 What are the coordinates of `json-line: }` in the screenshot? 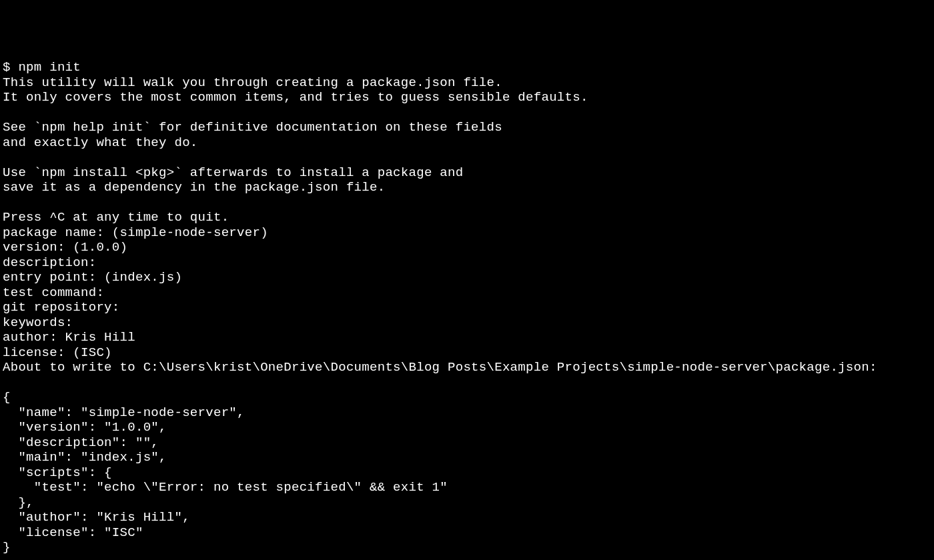 It's located at (467, 548).